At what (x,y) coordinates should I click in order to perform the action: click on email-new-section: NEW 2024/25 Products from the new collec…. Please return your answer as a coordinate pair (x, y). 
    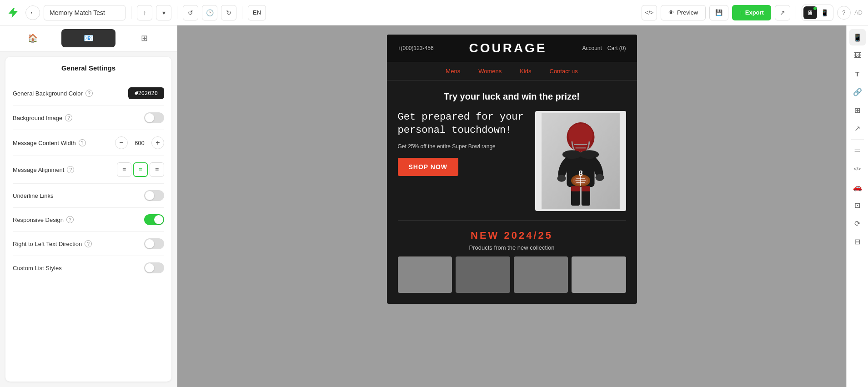
    Looking at the image, I should click on (512, 243).